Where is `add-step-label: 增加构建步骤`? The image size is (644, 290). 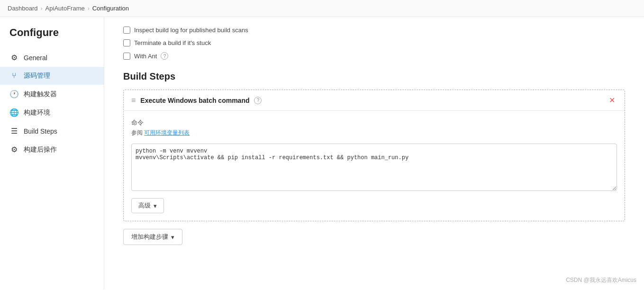
add-step-label: 增加构建步骤 is located at coordinates (150, 237).